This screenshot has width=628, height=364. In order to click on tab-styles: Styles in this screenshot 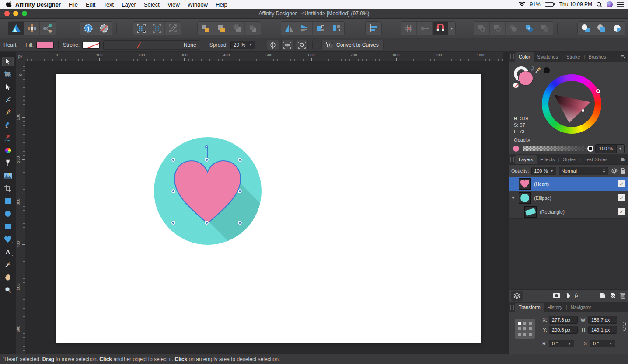, I will do `click(569, 160)`.